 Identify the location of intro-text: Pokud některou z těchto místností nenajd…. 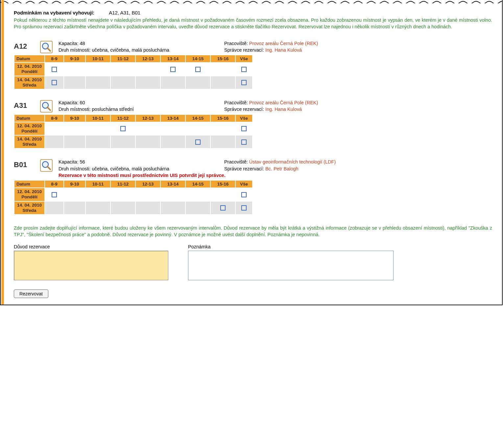
(253, 24).